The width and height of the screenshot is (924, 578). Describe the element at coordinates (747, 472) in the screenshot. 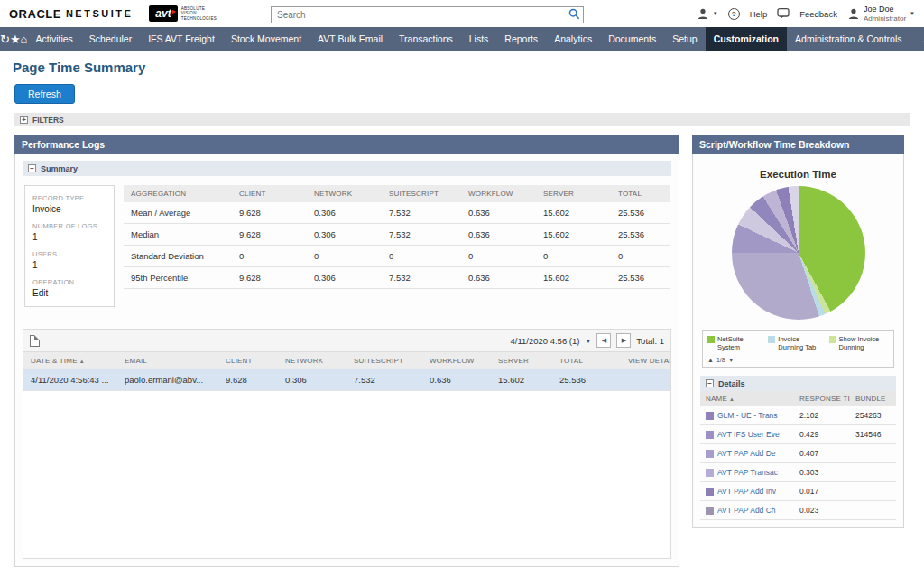

I see `script-link: AVT PAP Transac` at that location.